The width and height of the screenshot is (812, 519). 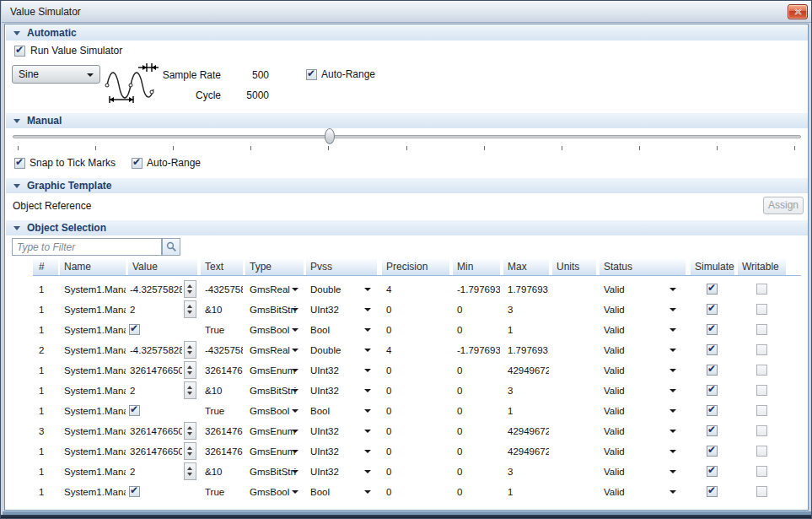 I want to click on column-header-value: Value, so click(x=163, y=267).